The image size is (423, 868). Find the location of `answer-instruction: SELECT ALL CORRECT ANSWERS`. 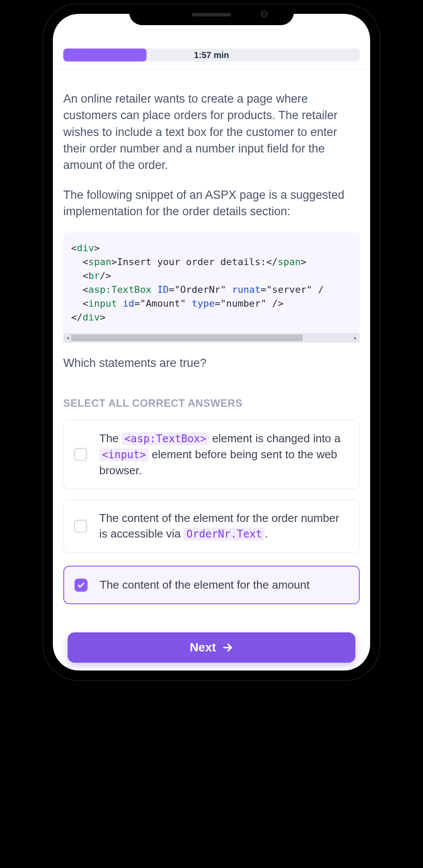

answer-instruction: SELECT ALL CORRECT ANSWERS is located at coordinates (212, 403).